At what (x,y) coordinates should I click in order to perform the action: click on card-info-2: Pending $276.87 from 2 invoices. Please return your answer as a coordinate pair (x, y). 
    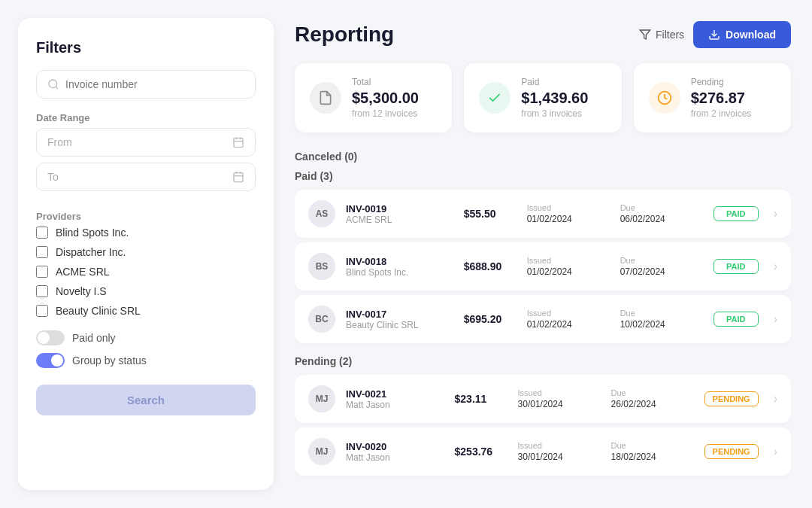
    Looking at the image, I should click on (722, 98).